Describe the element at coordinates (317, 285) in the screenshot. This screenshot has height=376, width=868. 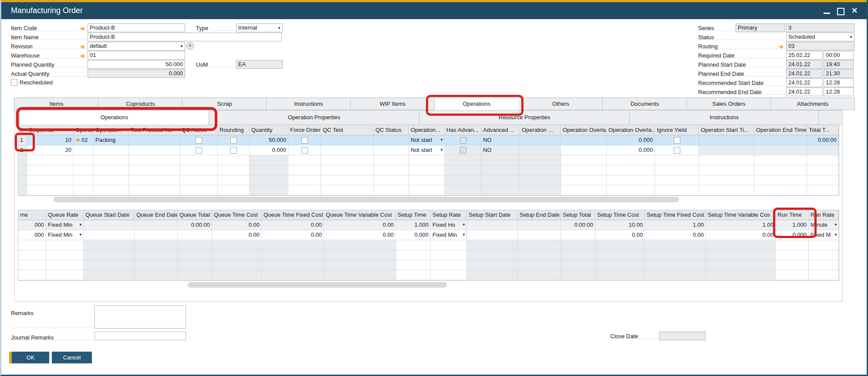
I see `operation-times-table-hscrollbar` at that location.